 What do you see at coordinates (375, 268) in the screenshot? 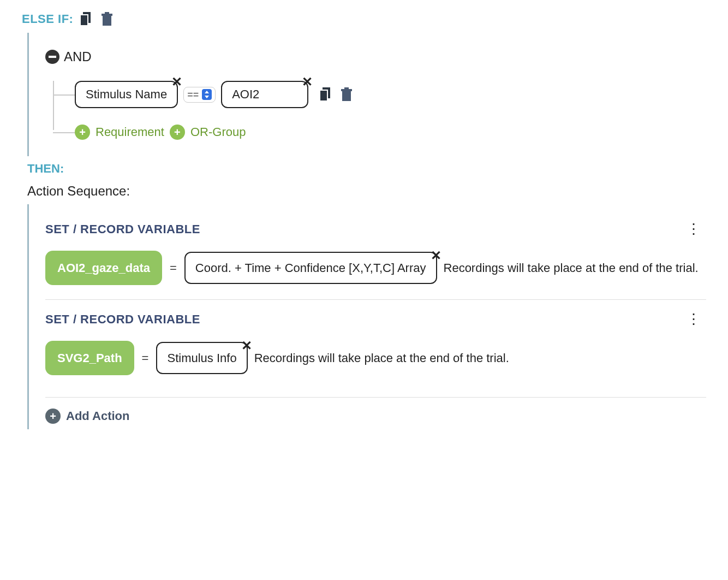
I see `action-body: AOI2_gaze_data = Coord. + Time + Confide…` at bounding box center [375, 268].